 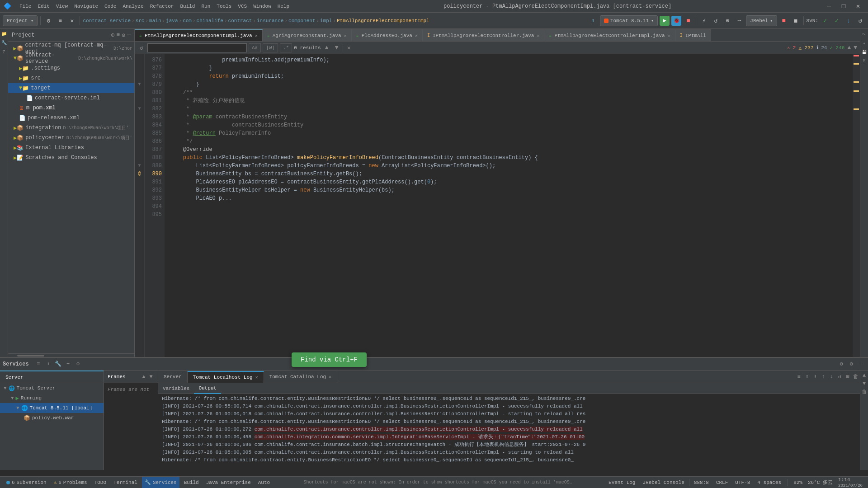 I want to click on todo-btn: TODO, so click(x=100, y=483).